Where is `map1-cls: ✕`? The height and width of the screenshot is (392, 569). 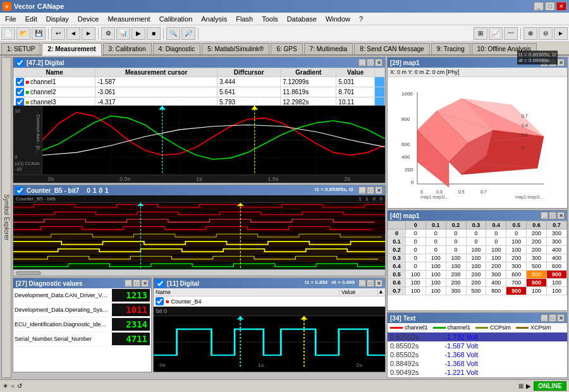 map1-cls: ✕ is located at coordinates (561, 63).